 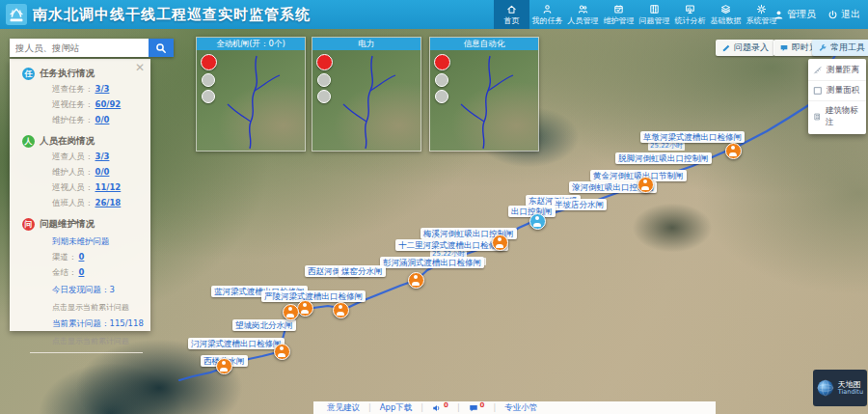 I want to click on minimap-panel: 信息自动化, so click(x=484, y=95).